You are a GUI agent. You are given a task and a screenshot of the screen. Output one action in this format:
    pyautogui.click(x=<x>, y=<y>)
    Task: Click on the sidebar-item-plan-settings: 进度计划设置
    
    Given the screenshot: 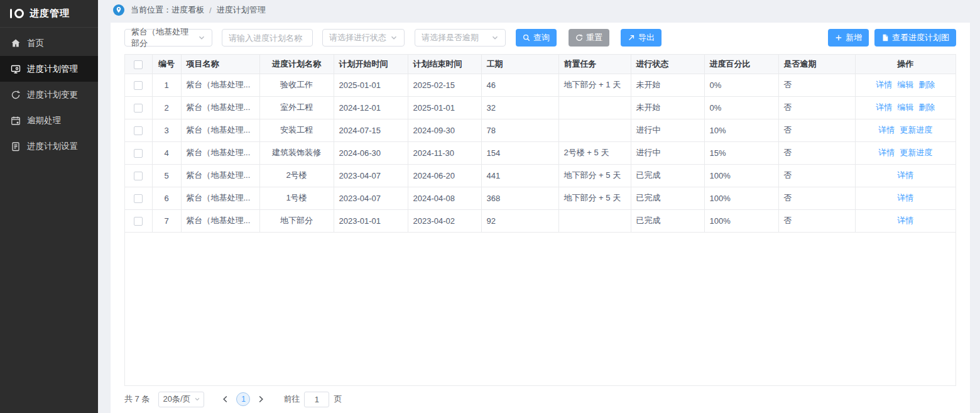 What is the action you would take?
    pyautogui.click(x=49, y=146)
    